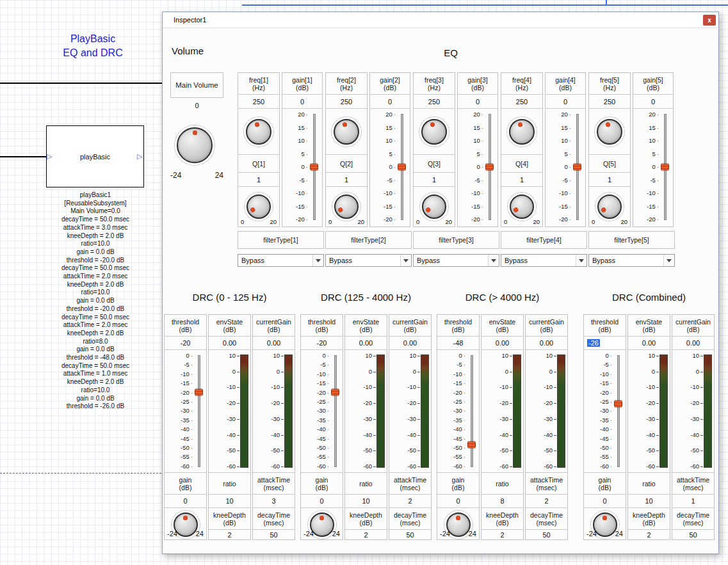 This screenshot has height=565, width=728. I want to click on eq-channel-2: freq[2](Hz) 250 Q[2] 1 020 gain[2](dB) 0, so click(369, 170).